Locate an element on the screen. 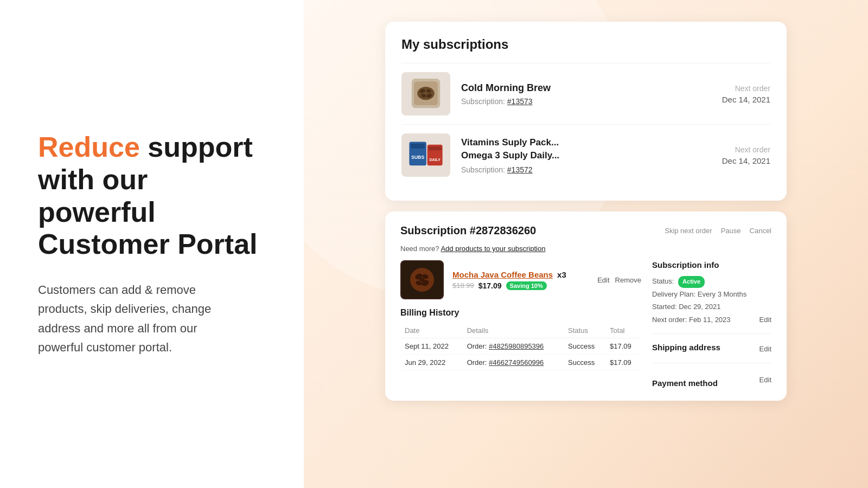 The width and height of the screenshot is (868, 488). product-row: Mocha Java Coffee Beans x3 $18.99 $17.09… is located at coordinates (521, 280).